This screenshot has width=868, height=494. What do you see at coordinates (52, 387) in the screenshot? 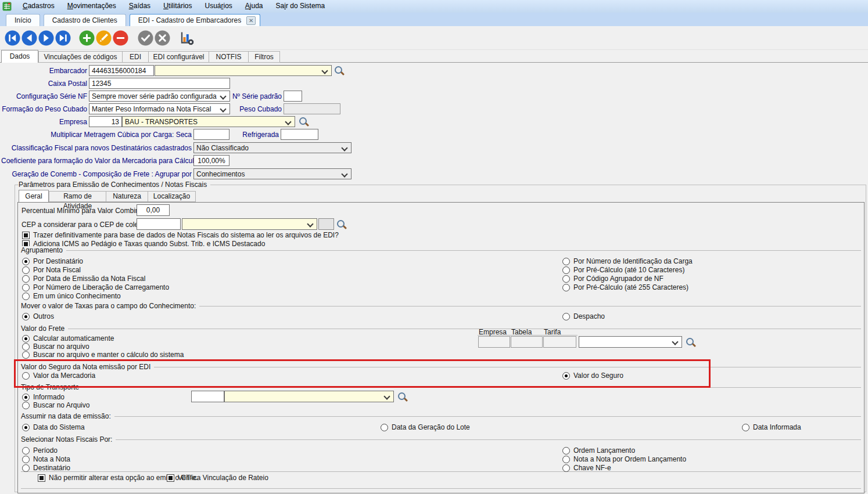
I see `tipo-transporte-group-title: Tipo de Transporte` at bounding box center [52, 387].